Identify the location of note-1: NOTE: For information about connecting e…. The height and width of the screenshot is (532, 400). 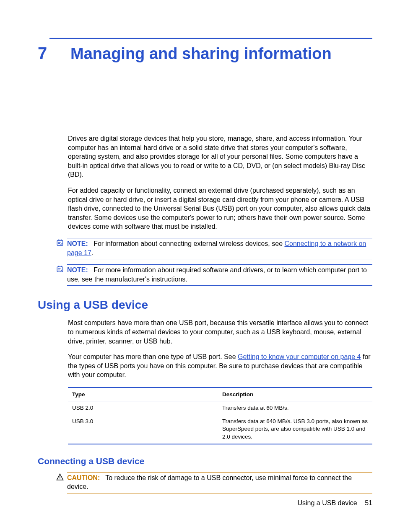
(214, 249).